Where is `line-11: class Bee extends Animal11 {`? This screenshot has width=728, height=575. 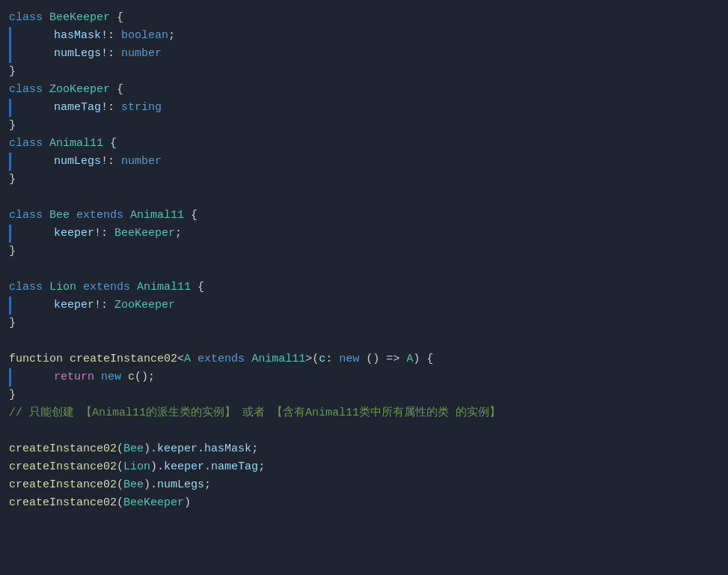 line-11: class Bee extends Animal11 { is located at coordinates (364, 216).